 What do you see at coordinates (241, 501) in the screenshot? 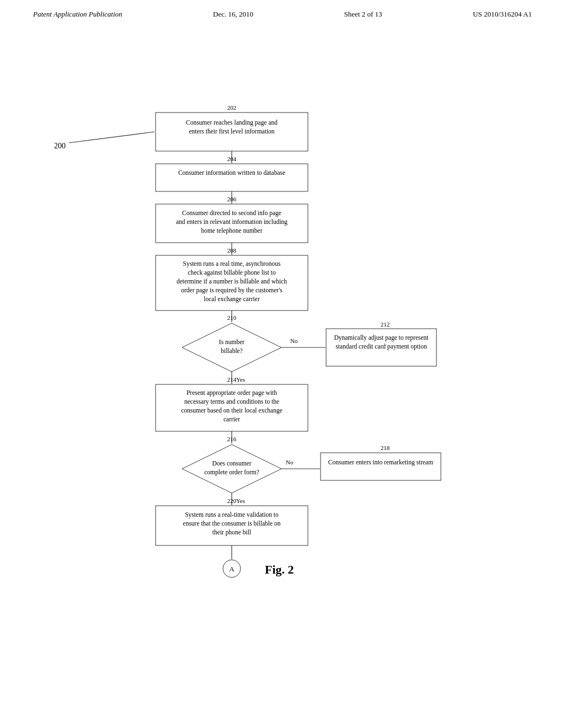
I see `yes-label-216: Yes` at bounding box center [241, 501].